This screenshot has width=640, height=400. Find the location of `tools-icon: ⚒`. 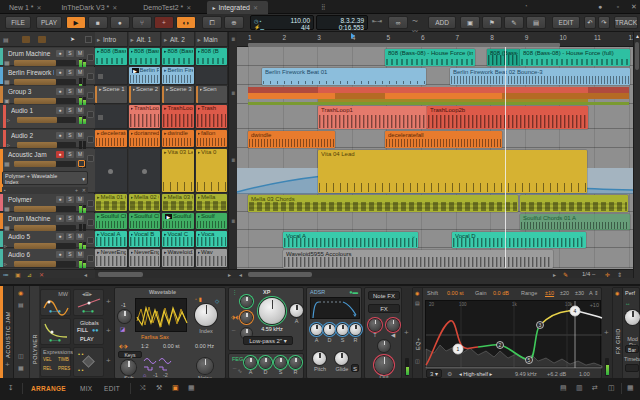

tools-icon: ⚒ is located at coordinates (159, 388).